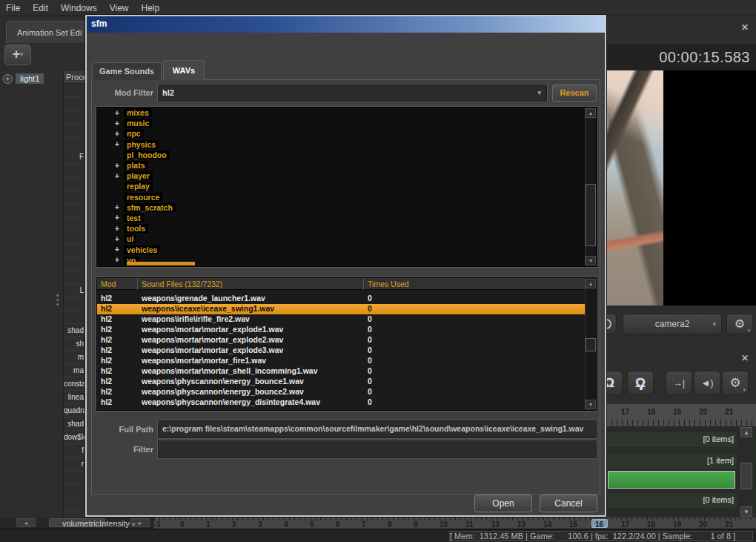 This screenshot has width=756, height=542. What do you see at coordinates (342, 403) in the screenshot?
I see `table-row: hl2weapons\physcannon\energy_disintegrat…` at bounding box center [342, 403].